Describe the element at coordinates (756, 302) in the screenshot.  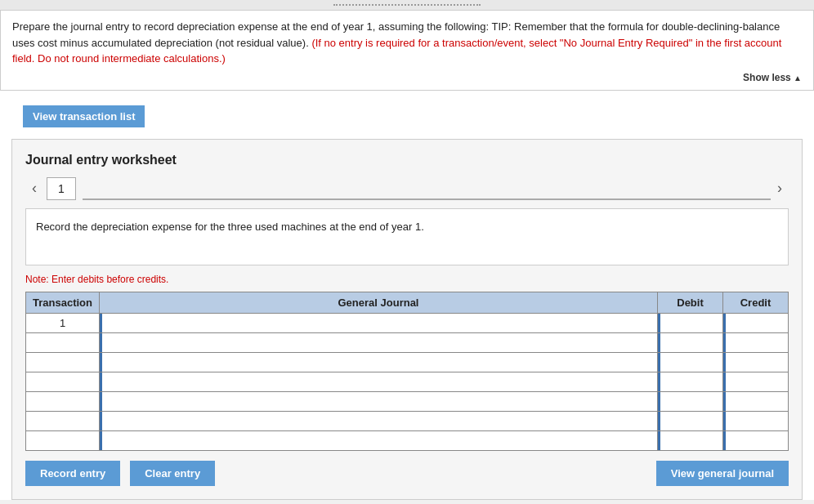
I see `col-header-credit: Credit` at that location.